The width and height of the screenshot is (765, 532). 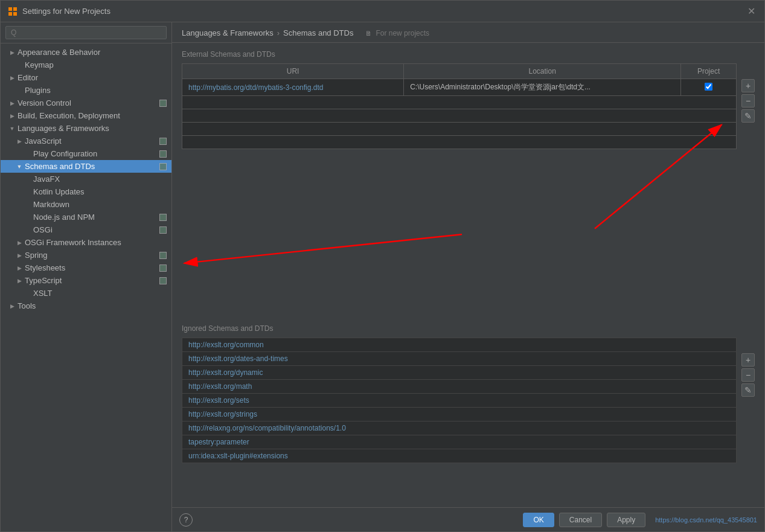 I want to click on sidebar-item-xslt: XSLT, so click(x=86, y=293).